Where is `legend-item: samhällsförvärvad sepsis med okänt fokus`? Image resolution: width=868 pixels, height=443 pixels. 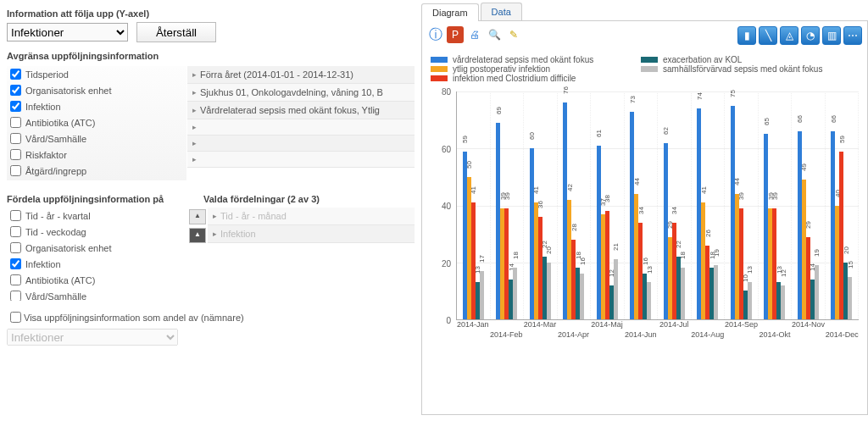
legend-item: samhällsförvärvad sepsis med okänt fokus is located at coordinates (738, 69).